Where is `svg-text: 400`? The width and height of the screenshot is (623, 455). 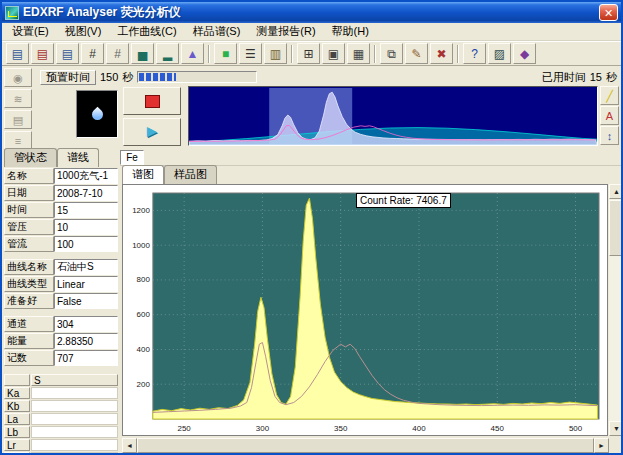
svg-text: 400 is located at coordinates (419, 428).